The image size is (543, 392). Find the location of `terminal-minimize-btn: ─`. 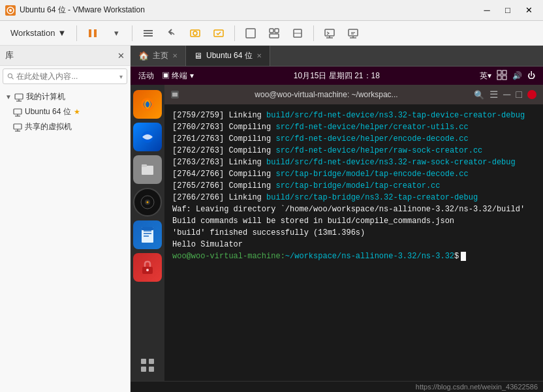

terminal-minimize-btn: ─ is located at coordinates (506, 95).